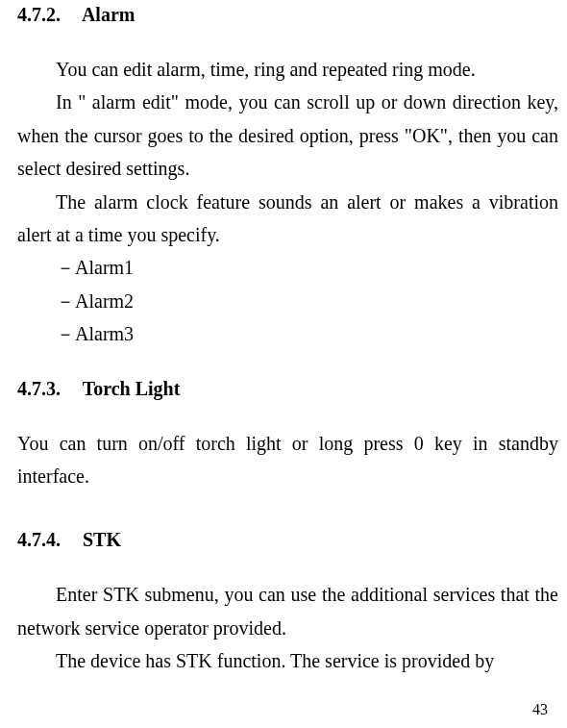 The height and width of the screenshot is (728, 567). I want to click on section-number: 4.7.3., so click(38, 389).